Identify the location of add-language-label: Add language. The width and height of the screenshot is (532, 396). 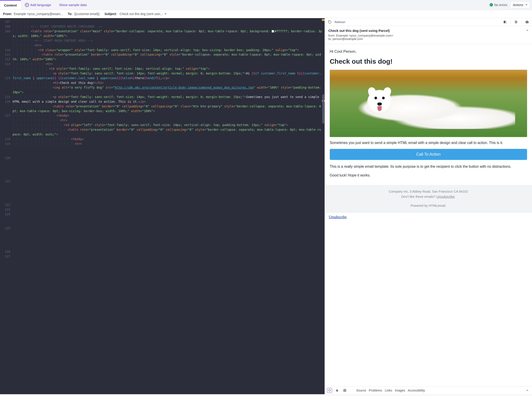
(41, 5).